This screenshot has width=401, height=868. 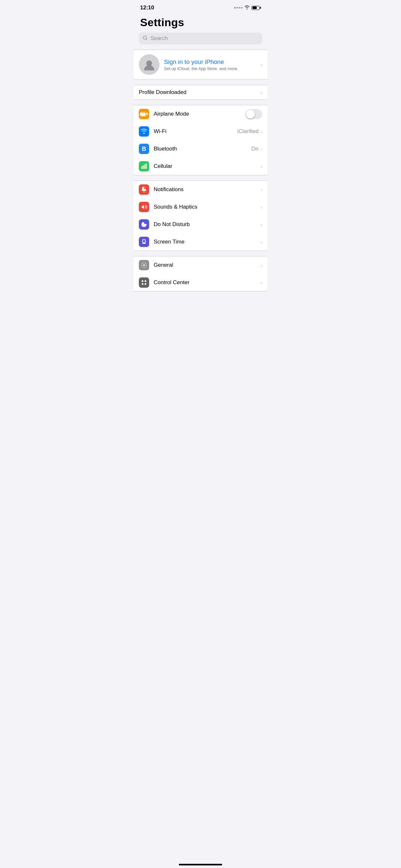 I want to click on wifi-value: iClarified, so click(x=248, y=131).